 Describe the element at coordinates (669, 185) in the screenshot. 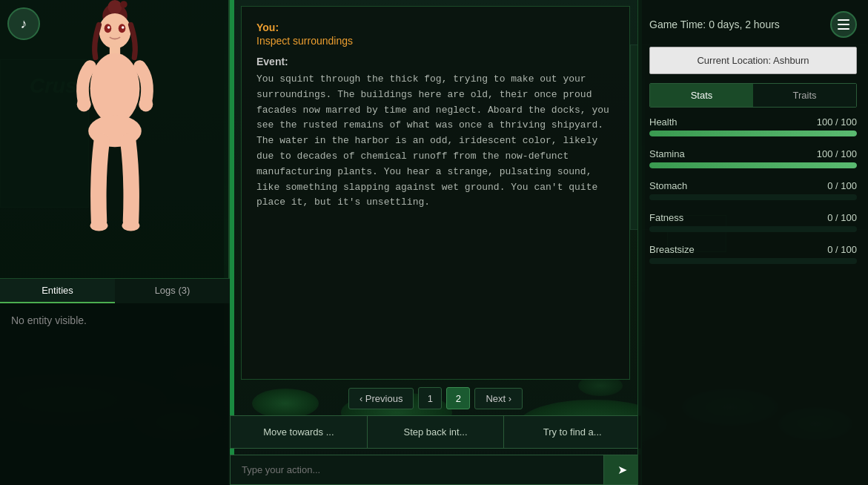

I see `stomach-label: Stomach` at that location.